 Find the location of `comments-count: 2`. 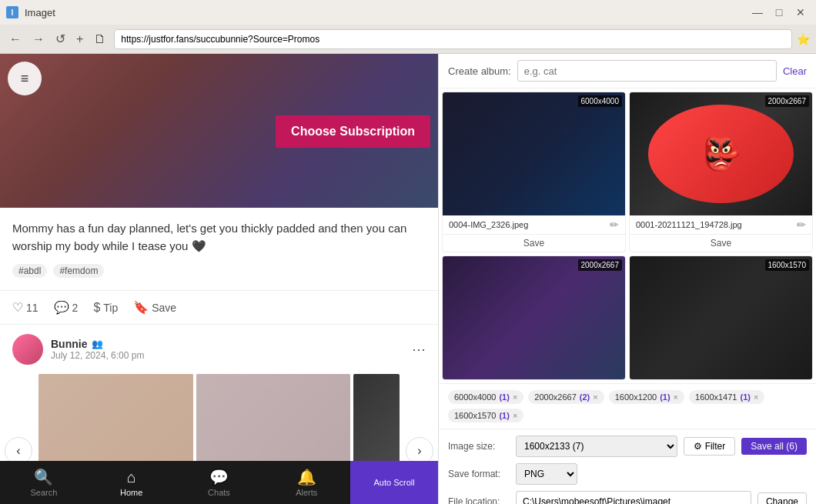

comments-count: 2 is located at coordinates (75, 308).